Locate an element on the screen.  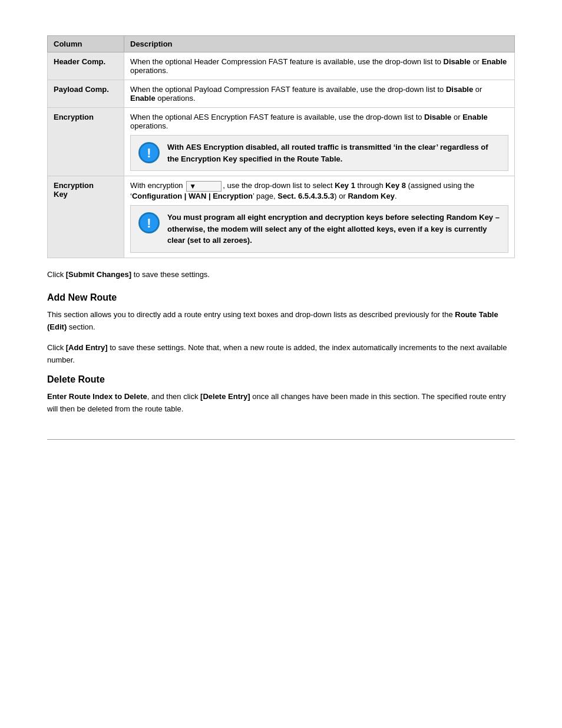
encryption-dropdown: ▼ is located at coordinates (204, 186).